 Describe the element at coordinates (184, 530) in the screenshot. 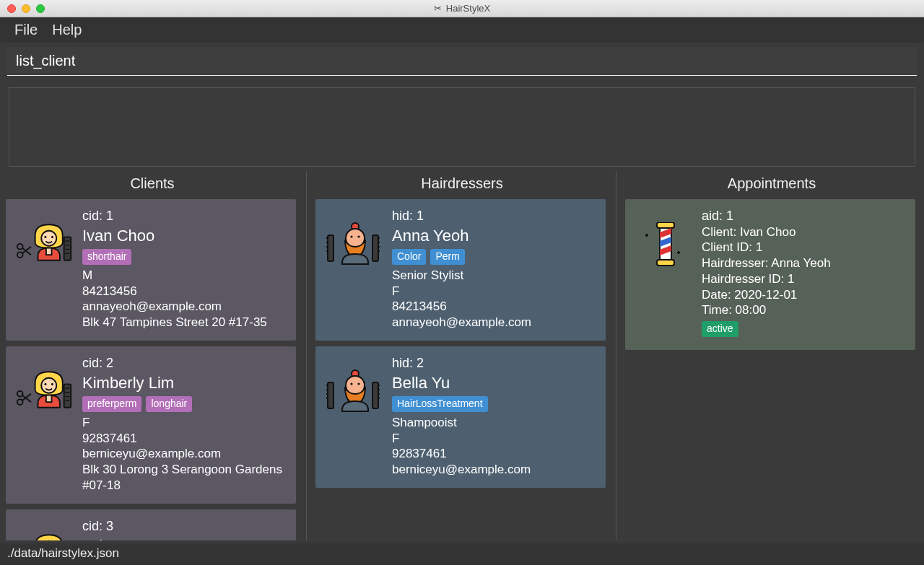

I see `client-card-body: cid: 3John DoeowesMoneyshortHairM` at that location.